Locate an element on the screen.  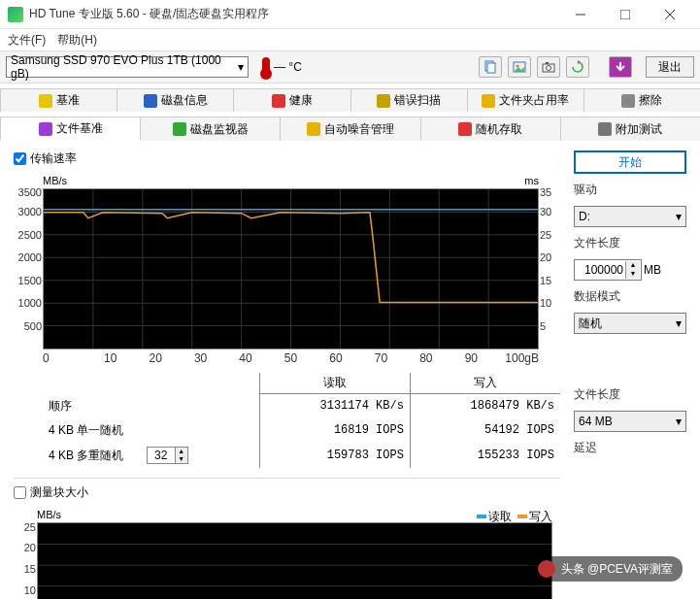
speaker-icon is located at coordinates (314, 129).